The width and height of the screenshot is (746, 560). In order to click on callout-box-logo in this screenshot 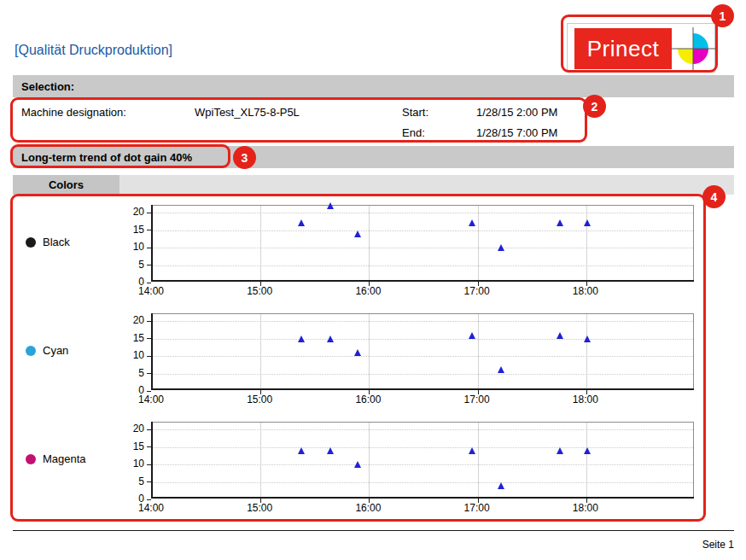, I will do `click(639, 44)`.